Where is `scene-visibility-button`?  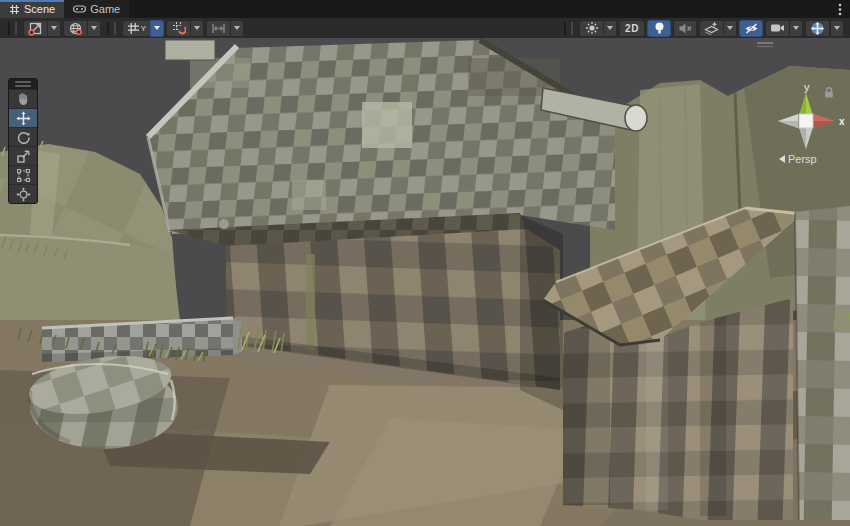 scene-visibility-button is located at coordinates (751, 28).